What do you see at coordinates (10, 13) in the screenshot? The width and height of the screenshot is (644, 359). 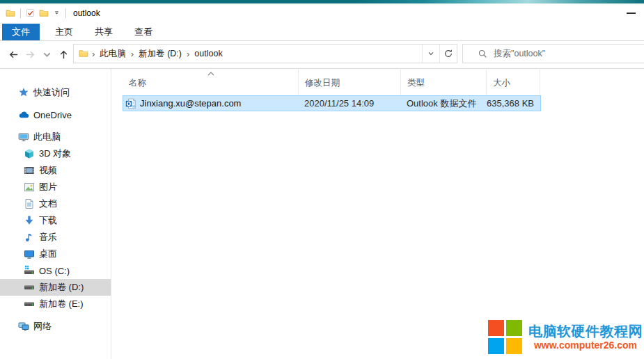 I see `explorer-folder-icon` at bounding box center [10, 13].